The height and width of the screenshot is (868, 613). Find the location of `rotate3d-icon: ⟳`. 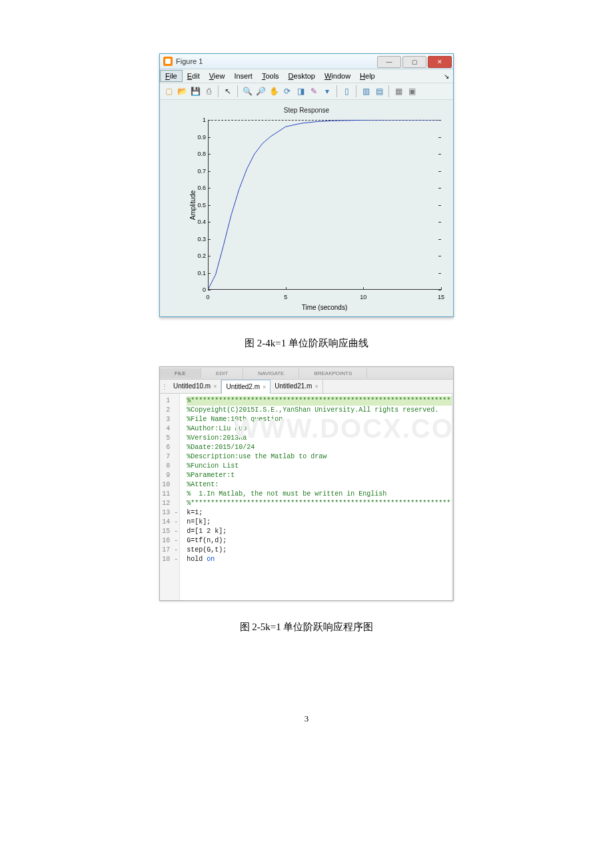

rotate3d-icon: ⟳ is located at coordinates (287, 91).